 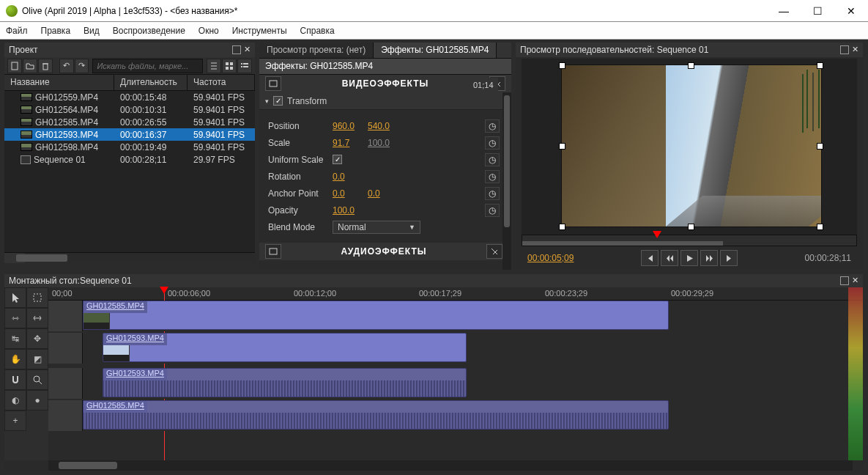 I want to click on project-row: GH012598.MP400:00:19:4959.9401 FPS, so click(x=130, y=147).